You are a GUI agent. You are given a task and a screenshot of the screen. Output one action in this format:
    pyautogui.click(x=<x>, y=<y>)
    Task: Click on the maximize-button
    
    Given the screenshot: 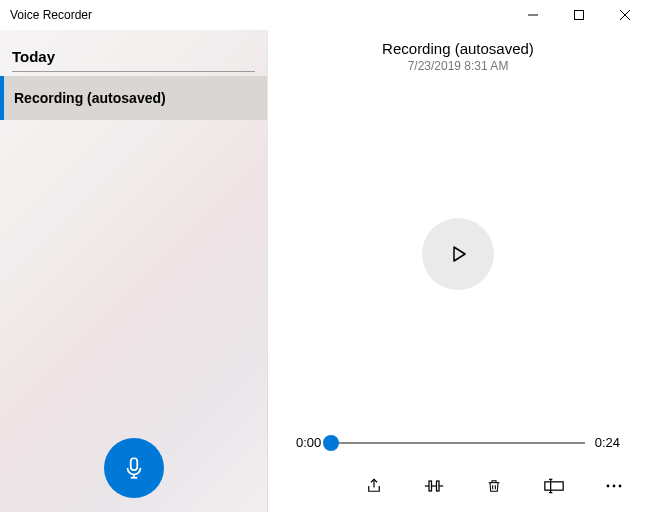 What is the action you would take?
    pyautogui.click(x=579, y=15)
    